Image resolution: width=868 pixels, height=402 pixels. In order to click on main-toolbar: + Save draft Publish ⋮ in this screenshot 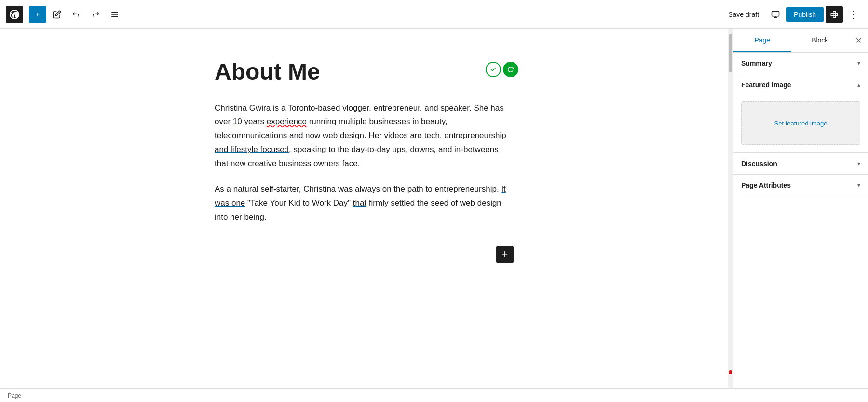, I will do `click(434, 14)`.